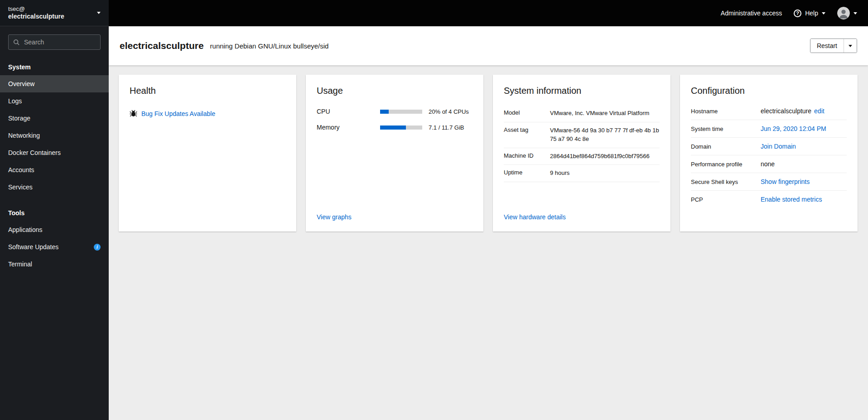 The height and width of the screenshot is (420, 868). I want to click on nav-section-tools: Tools Applications Software Updates i Te…, so click(54, 234).